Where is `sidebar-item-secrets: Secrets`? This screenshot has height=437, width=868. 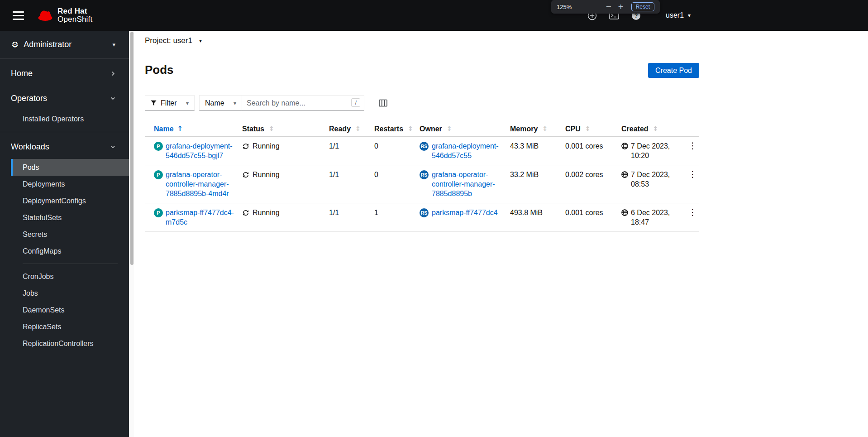
sidebar-item-secrets: Secrets is located at coordinates (70, 235).